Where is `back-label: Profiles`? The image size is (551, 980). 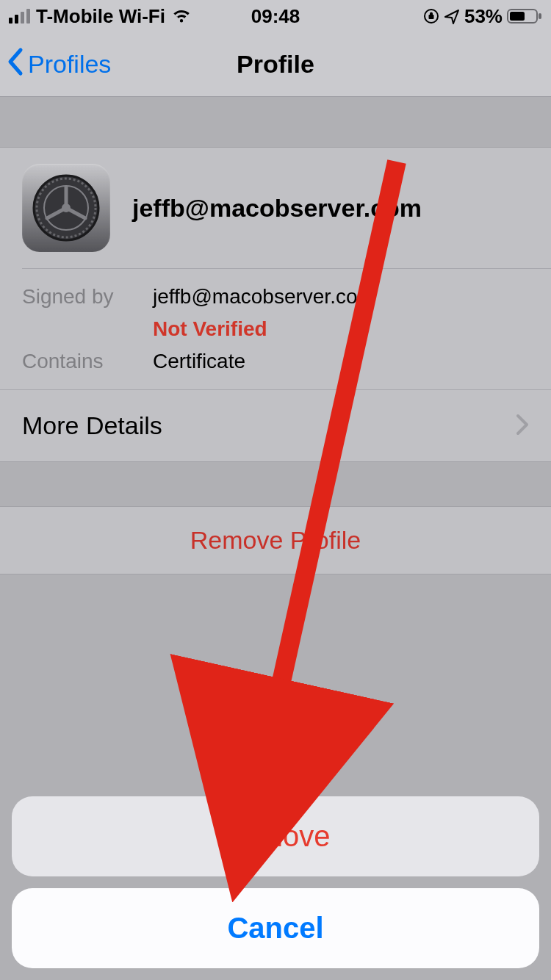
back-label: Profiles is located at coordinates (69, 65).